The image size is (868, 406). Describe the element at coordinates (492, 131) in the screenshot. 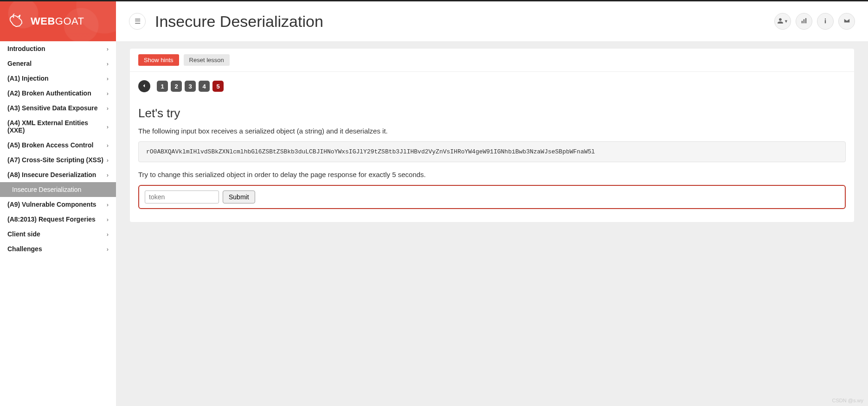

I see `lesson-intro: The following input box receives a seria…` at that location.